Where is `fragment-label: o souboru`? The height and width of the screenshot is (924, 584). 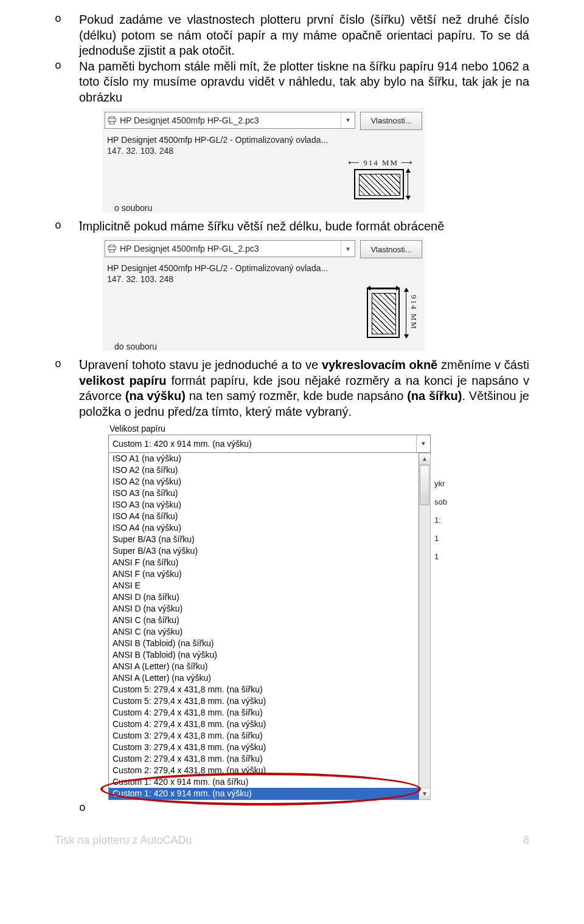 fragment-label: o souboru is located at coordinates (263, 208).